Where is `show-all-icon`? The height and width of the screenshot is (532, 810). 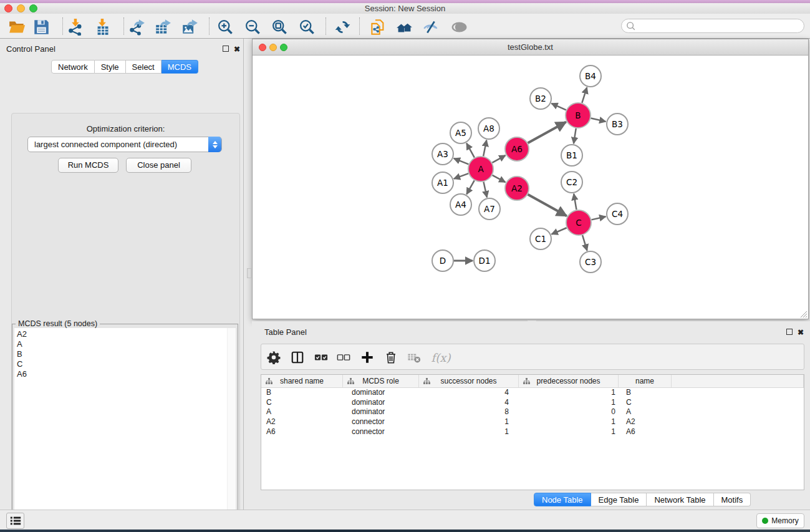
show-all-icon is located at coordinates (459, 27).